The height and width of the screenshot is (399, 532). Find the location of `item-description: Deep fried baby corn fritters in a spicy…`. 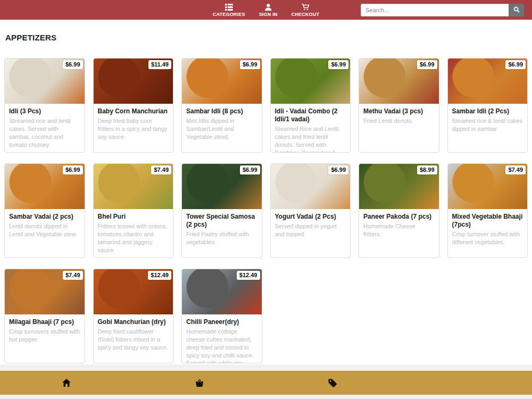

item-description: Deep fried baby corn fritters in a spicy… is located at coordinates (134, 129).